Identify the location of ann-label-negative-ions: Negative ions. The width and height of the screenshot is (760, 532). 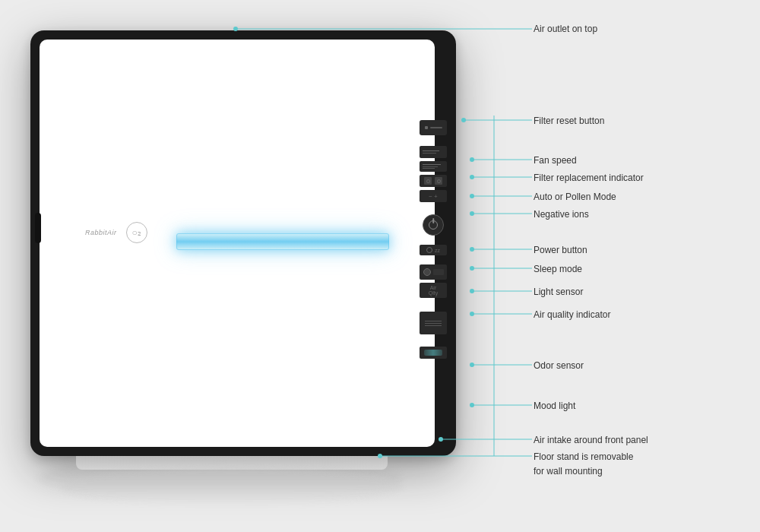
(561, 214).